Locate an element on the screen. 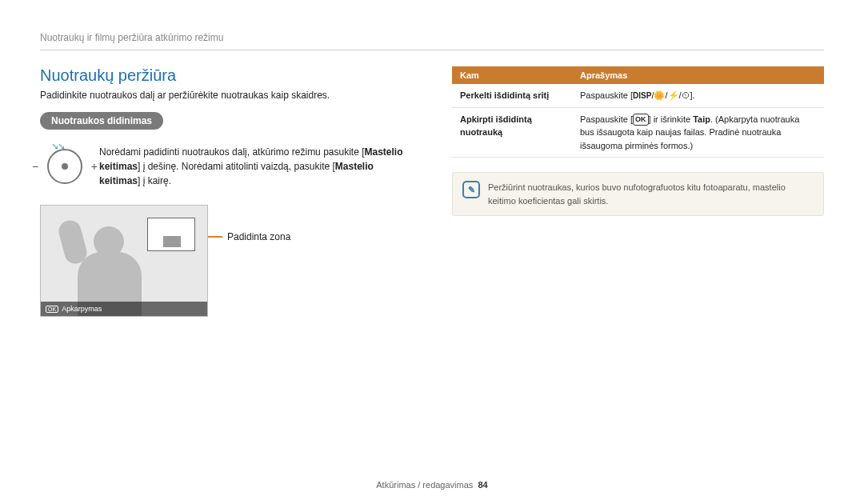 The height and width of the screenshot is (504, 864). minus-icon: − is located at coordinates (35, 166).